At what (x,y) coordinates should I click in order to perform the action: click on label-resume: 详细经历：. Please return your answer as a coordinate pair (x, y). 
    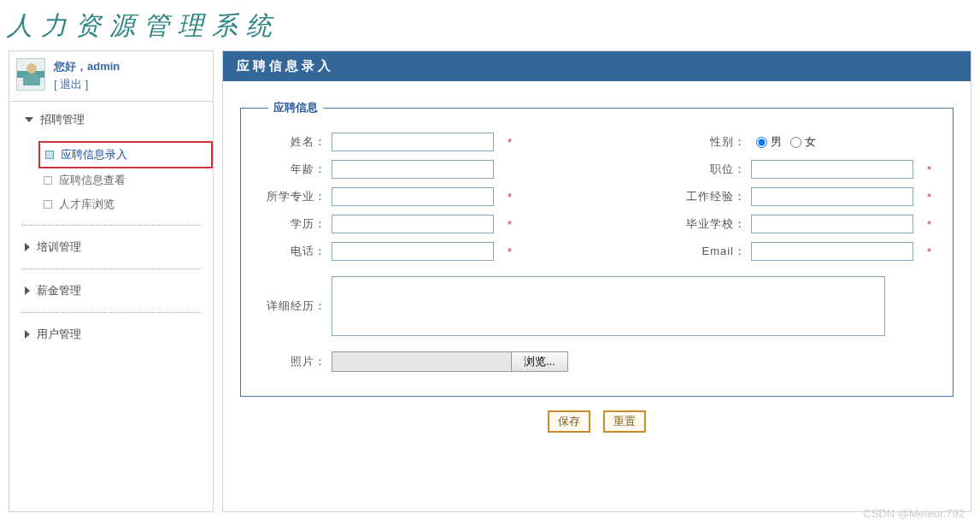
    Looking at the image, I should click on (292, 306).